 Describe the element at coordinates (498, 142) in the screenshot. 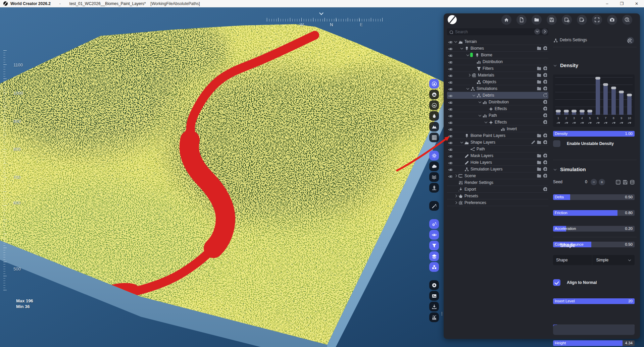

I see `tree-row-shape-layers: Shape Layers` at that location.